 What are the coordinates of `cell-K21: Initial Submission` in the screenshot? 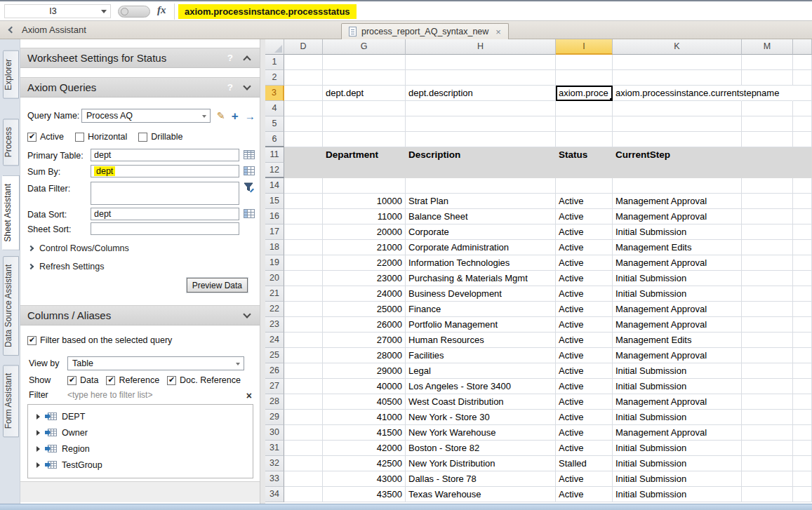 It's located at (677, 294).